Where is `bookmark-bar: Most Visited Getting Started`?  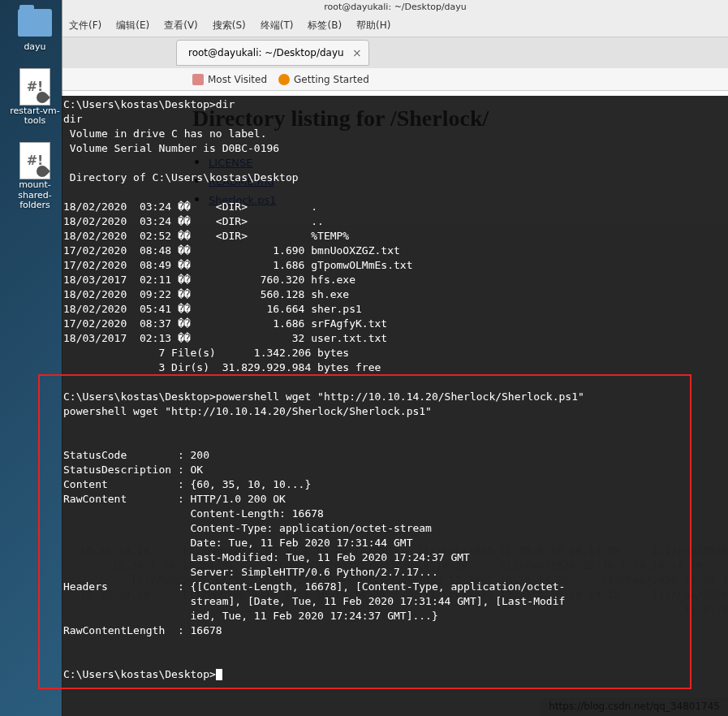 bookmark-bar: Most Visited Getting Started is located at coordinates (395, 80).